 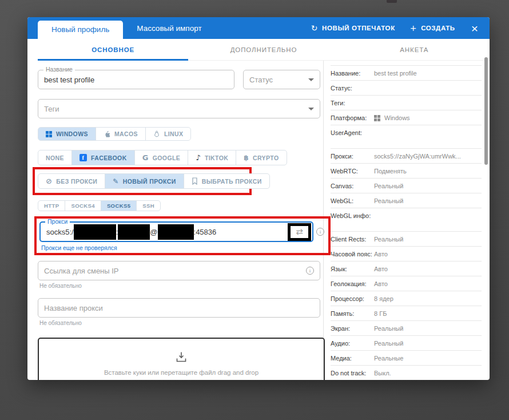 I want to click on summary-row-status: Статус:, so click(x=406, y=88).